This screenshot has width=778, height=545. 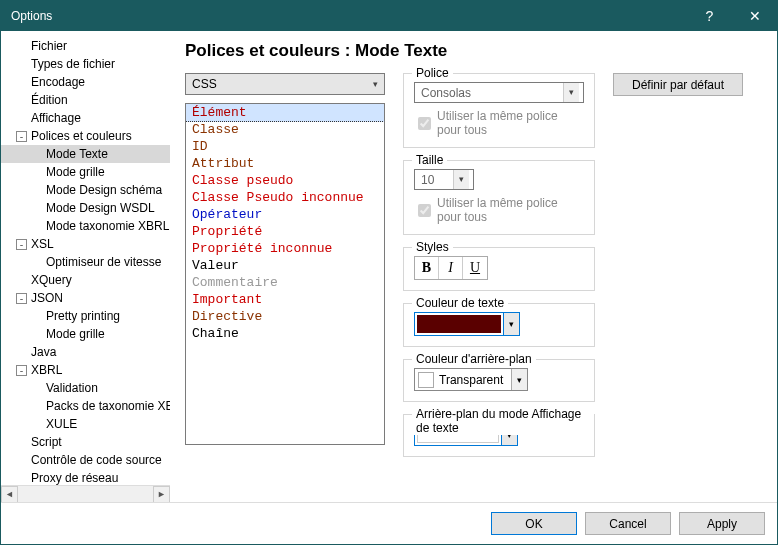 I want to click on list-item: Propriété, so click(x=285, y=232).